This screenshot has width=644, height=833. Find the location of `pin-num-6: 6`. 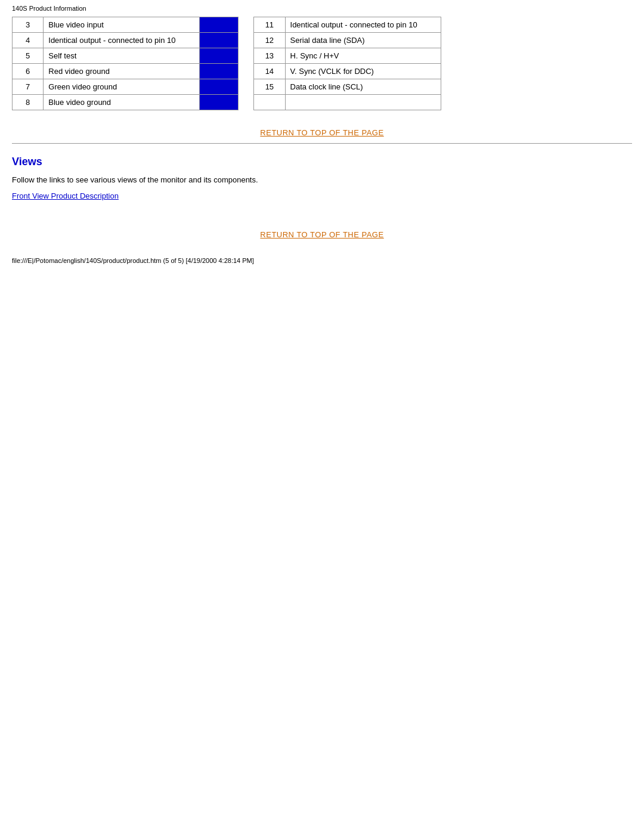

pin-num-6: 6 is located at coordinates (28, 72).